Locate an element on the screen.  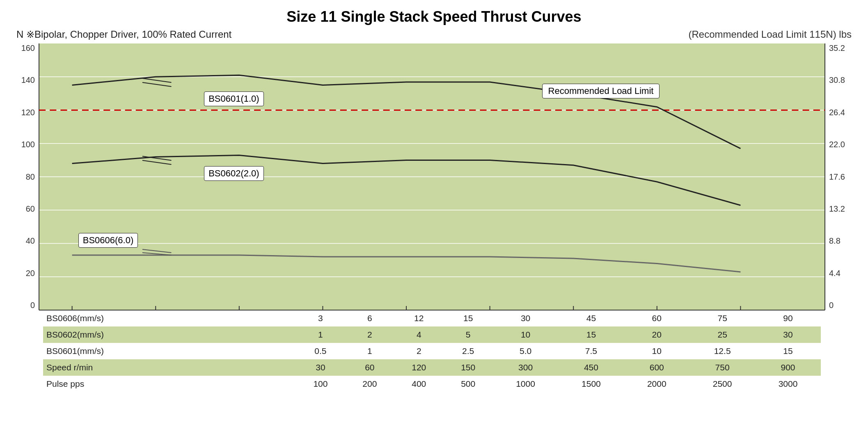
y-left-tick-120: 120 is located at coordinates (28, 112).